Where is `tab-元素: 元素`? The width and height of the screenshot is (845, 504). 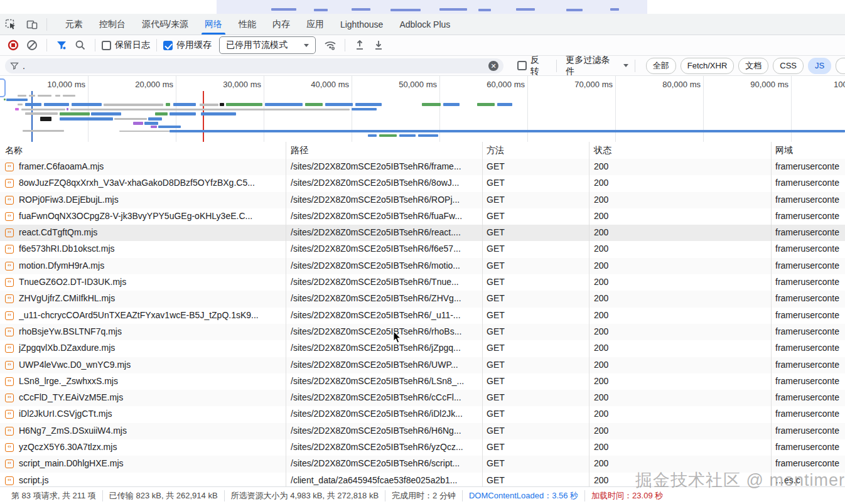
tab-元素: 元素 is located at coordinates (74, 24).